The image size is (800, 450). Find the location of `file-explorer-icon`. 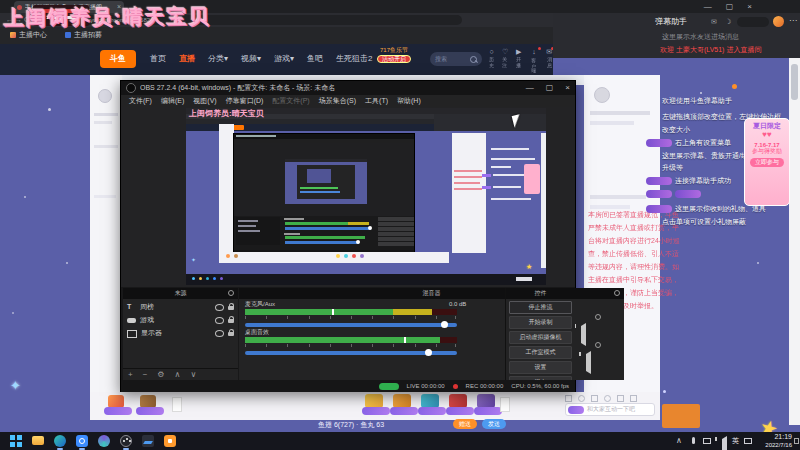

file-explorer-icon is located at coordinates (38, 440).